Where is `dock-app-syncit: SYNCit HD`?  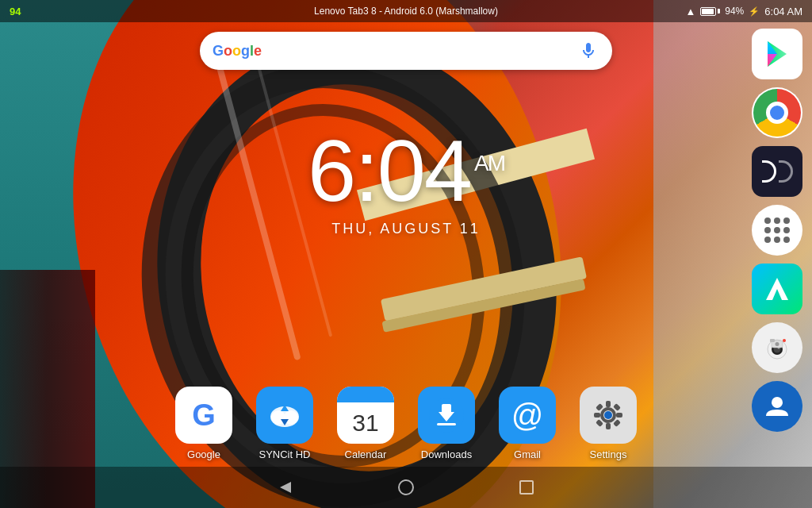 dock-app-syncit: SYNCit HD is located at coordinates (285, 424).